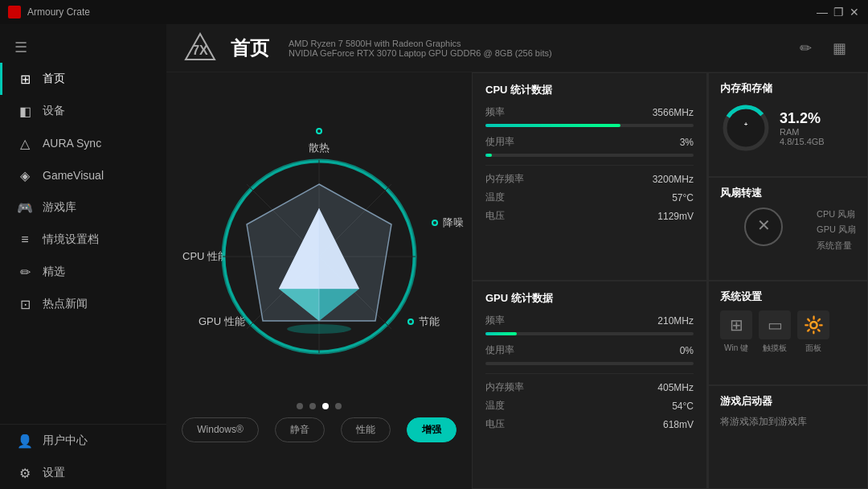  I want to click on sidebar-item-news: ⊡ 热点新闻, so click(84, 304).